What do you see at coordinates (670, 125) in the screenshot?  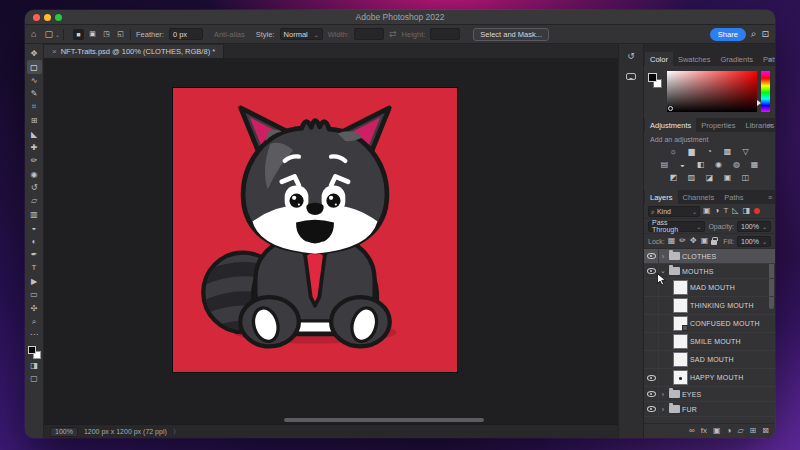 I see `adjustments-tab-adjustments: Adjustments` at bounding box center [670, 125].